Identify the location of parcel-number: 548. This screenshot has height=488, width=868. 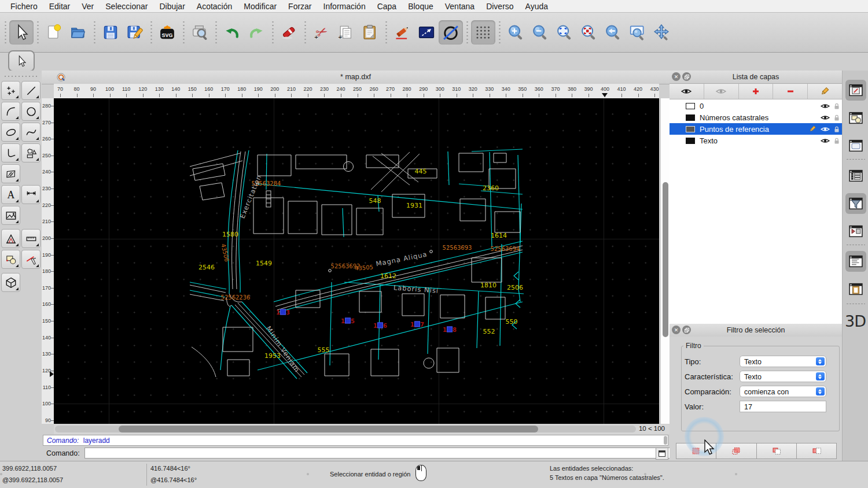
(375, 201).